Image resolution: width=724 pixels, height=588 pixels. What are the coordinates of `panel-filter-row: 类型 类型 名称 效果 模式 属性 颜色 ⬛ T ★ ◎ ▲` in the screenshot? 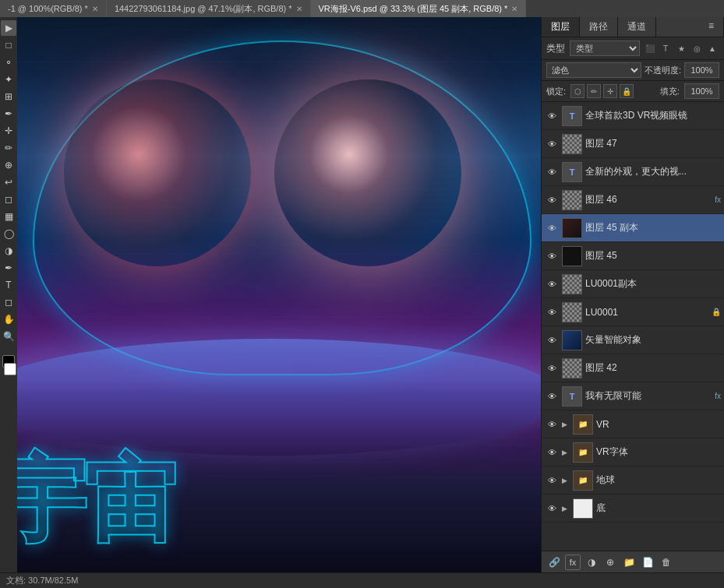 It's located at (633, 48).